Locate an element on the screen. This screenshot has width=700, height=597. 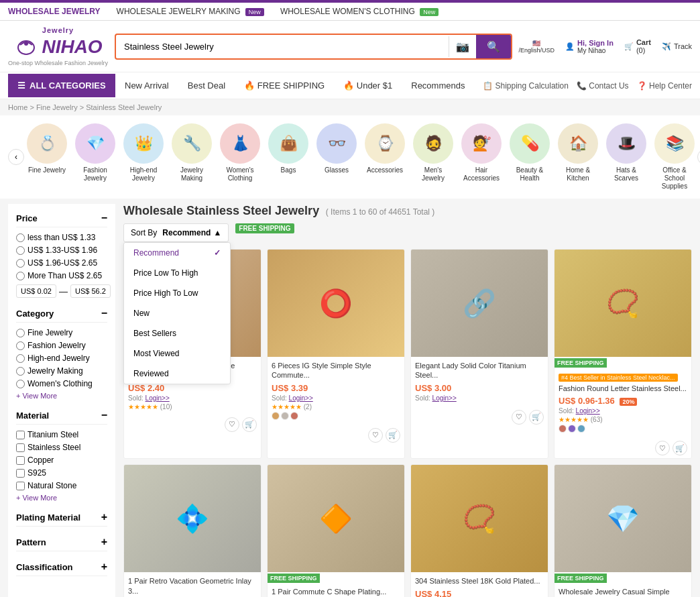
nav-link-recommends: Recommends is located at coordinates (438, 86).